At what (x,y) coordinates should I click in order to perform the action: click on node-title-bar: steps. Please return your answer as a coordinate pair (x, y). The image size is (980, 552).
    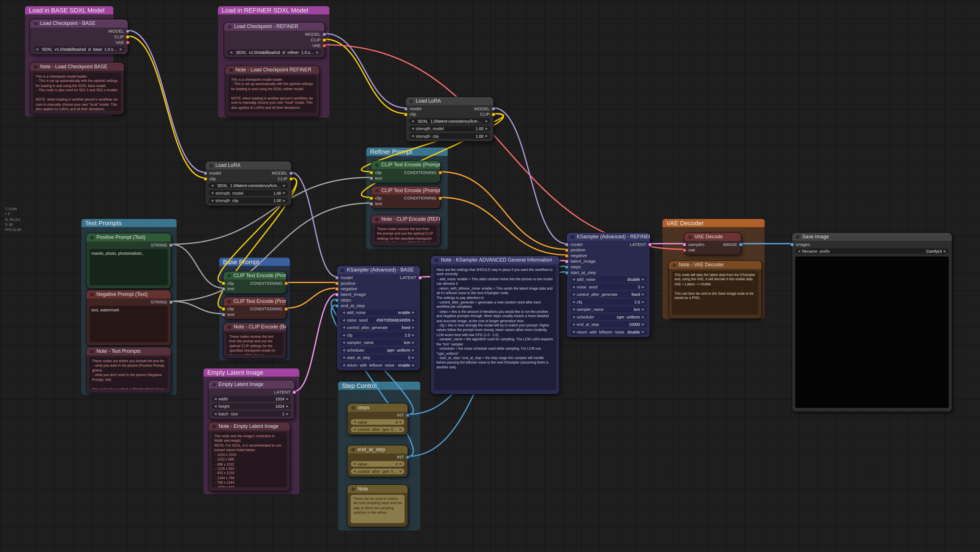
    Looking at the image, I should click on (377, 408).